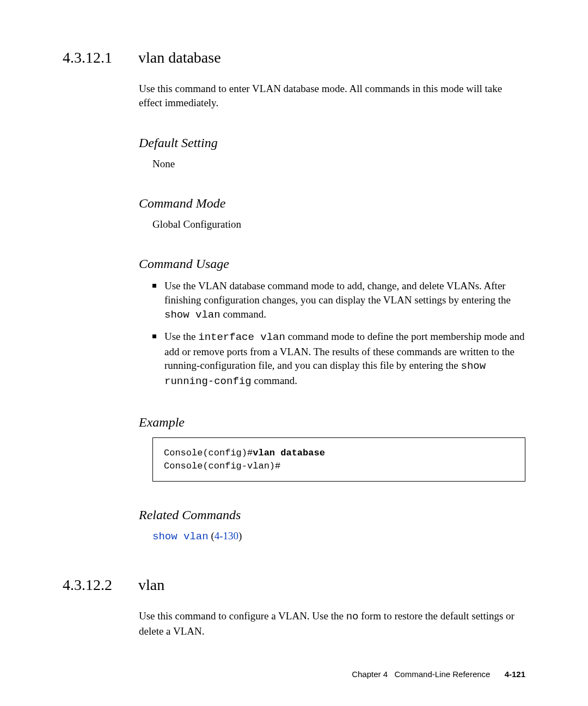 This screenshot has height=706, width=588. I want to click on section-title: vlan database, so click(180, 58).